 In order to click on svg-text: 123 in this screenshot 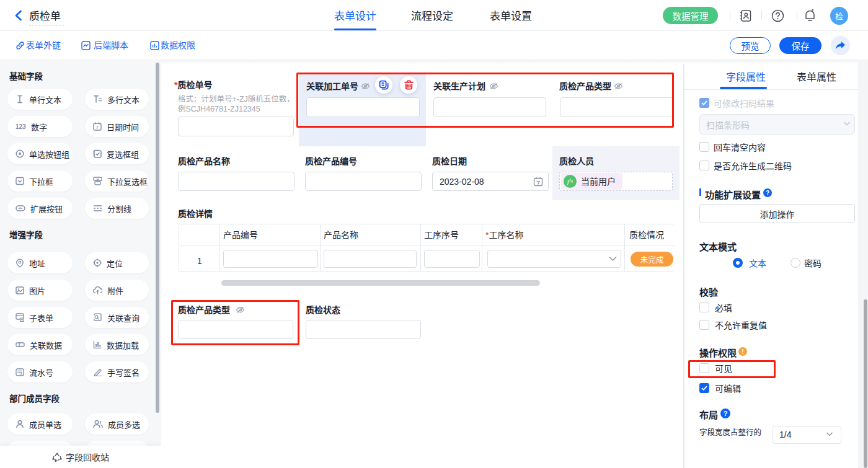, I will do `click(21, 126)`.